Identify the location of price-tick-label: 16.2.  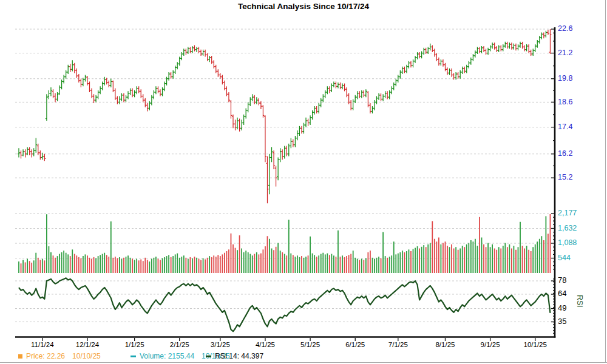
(565, 153).